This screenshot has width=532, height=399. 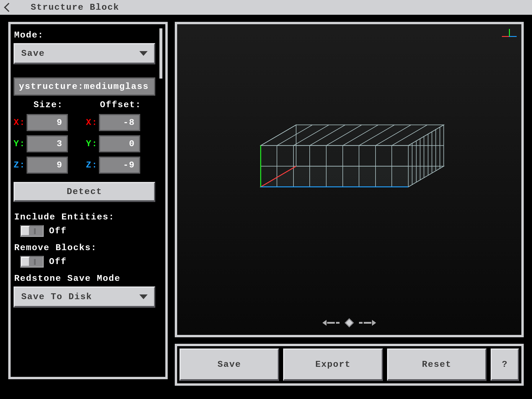 What do you see at coordinates (349, 323) in the screenshot?
I see `slider-knob-icon` at bounding box center [349, 323].